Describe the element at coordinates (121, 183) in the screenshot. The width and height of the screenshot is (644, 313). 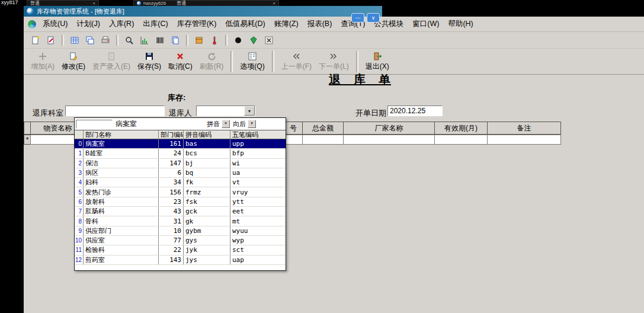
I see `dept-cell-name: 妇科` at that location.